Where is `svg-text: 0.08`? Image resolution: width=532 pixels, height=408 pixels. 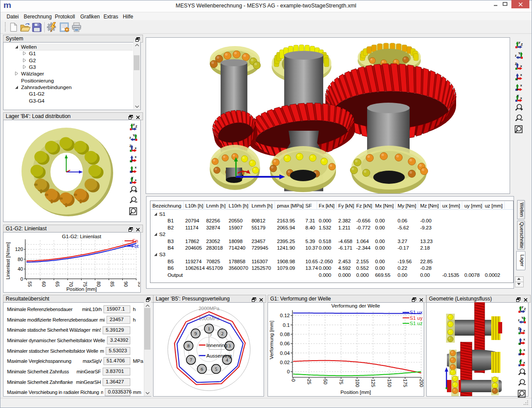 svg-text: 0.08 is located at coordinates (285, 334).